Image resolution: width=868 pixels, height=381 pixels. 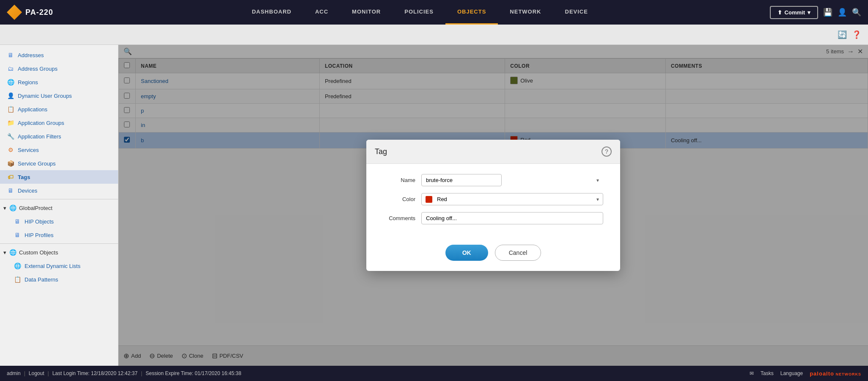 I want to click on app-title: PA-220, so click(x=39, y=13).